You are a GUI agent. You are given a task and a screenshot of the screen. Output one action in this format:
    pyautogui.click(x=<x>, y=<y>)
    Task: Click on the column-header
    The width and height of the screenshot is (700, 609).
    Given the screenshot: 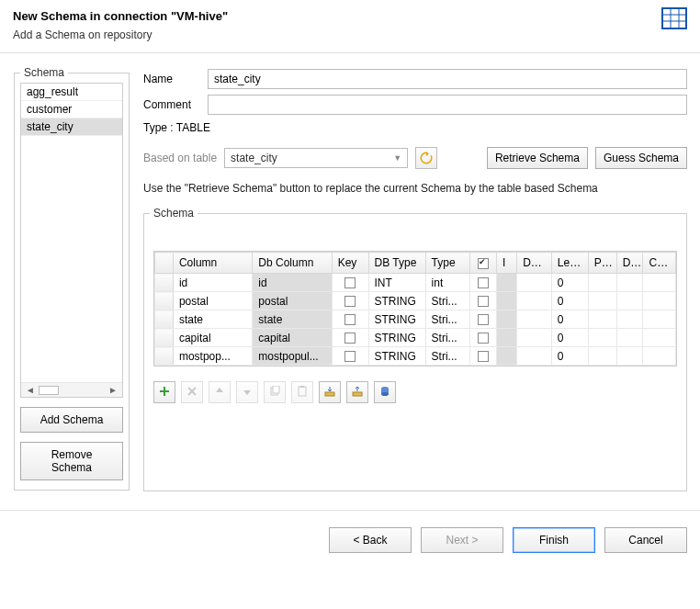 What is the action you would take?
    pyautogui.click(x=483, y=263)
    